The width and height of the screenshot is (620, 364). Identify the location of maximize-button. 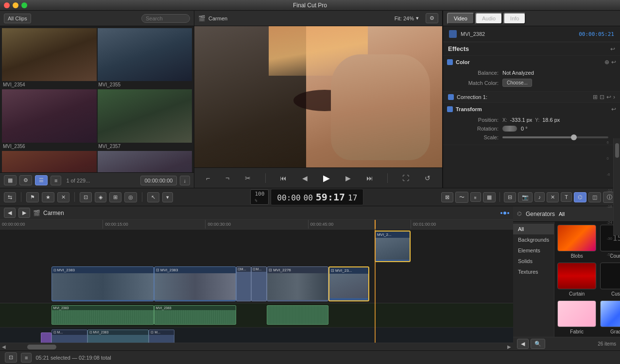
(24, 5).